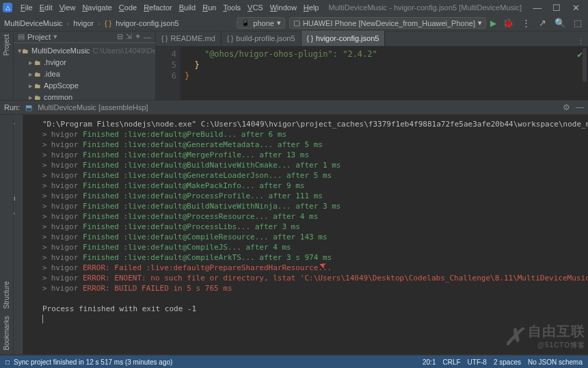  Describe the element at coordinates (93, 107) in the screenshot. I see `run-config-name: MultiDeviceMusic [assembleHsp]` at that location.